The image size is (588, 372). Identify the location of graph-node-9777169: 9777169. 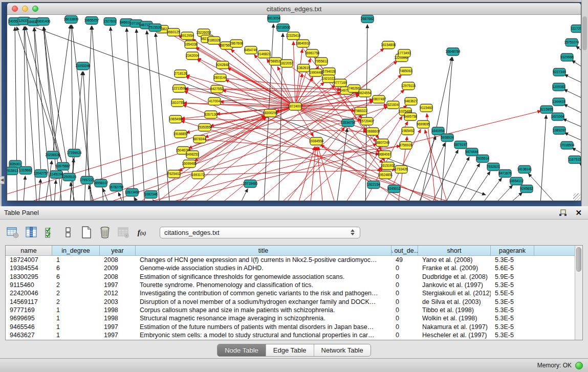
(340, 83).